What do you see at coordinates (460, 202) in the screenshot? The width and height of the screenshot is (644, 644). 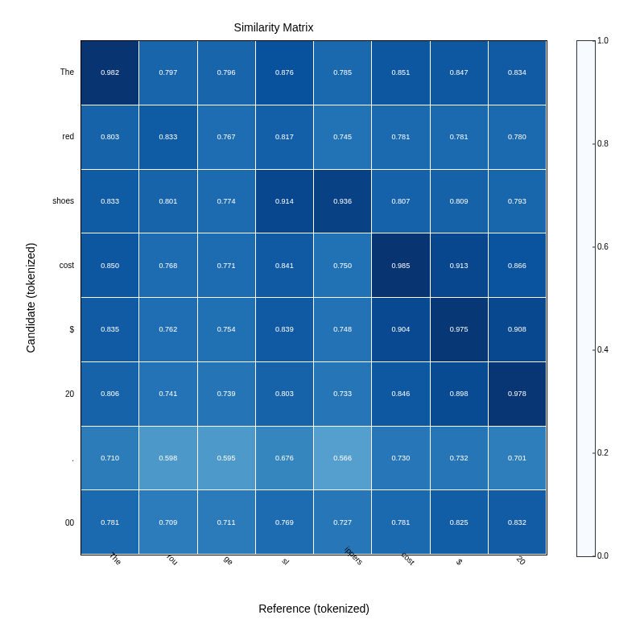 I see `heatmap-cell: 0.809` at bounding box center [460, 202].